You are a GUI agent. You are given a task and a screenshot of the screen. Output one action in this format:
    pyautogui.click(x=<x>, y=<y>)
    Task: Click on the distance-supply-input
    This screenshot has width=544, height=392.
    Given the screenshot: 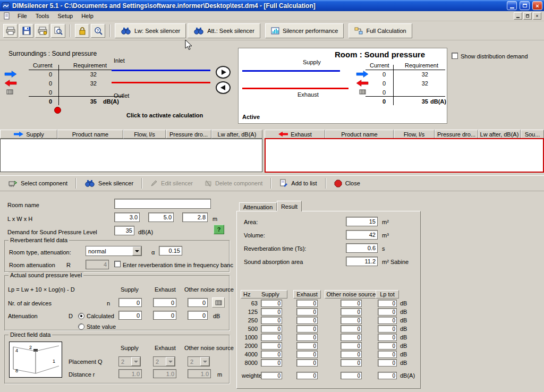 What is the action you would take?
    pyautogui.click(x=130, y=374)
    